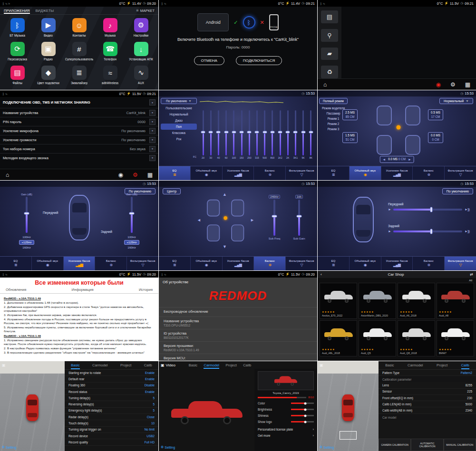  I want to click on setting-row: Record device USB2, so click(111, 436).